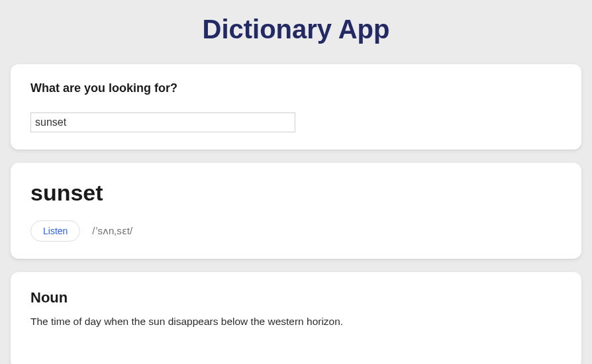 The width and height of the screenshot is (592, 364). What do you see at coordinates (113, 231) in the screenshot?
I see `phonetic-text: /ˈsʌnˌsɛt/` at bounding box center [113, 231].